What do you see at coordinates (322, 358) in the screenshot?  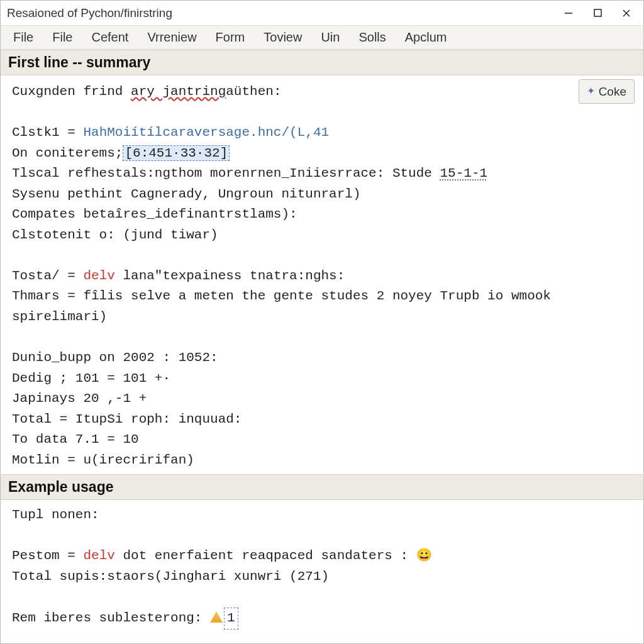 I see `code-line: Dunio_bupp on 2002 : 1052:` at bounding box center [322, 358].